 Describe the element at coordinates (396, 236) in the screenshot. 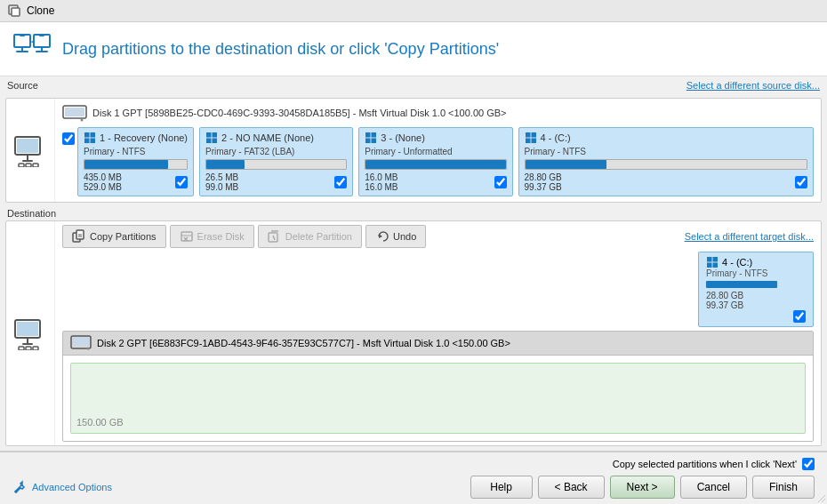

I see `undo-button: Undo` at that location.